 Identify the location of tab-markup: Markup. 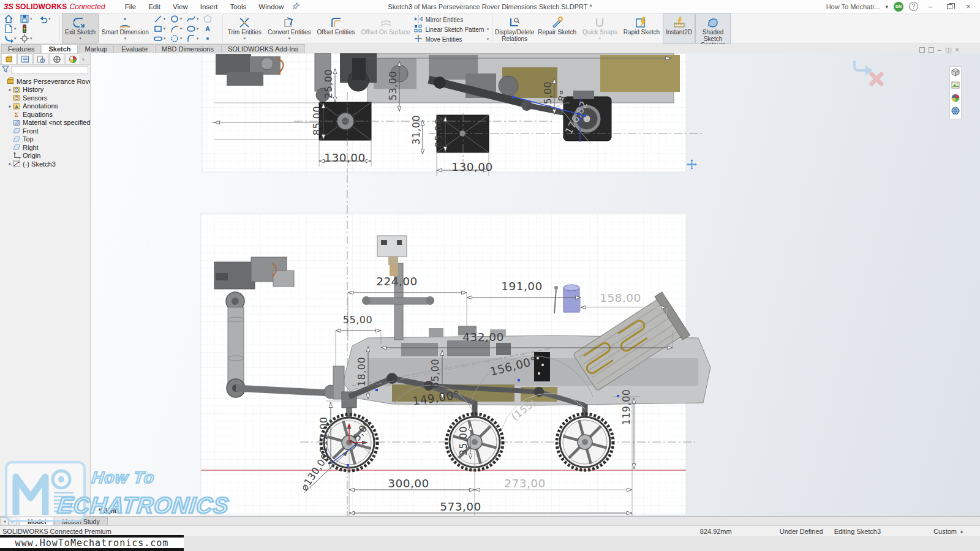
(97, 49).